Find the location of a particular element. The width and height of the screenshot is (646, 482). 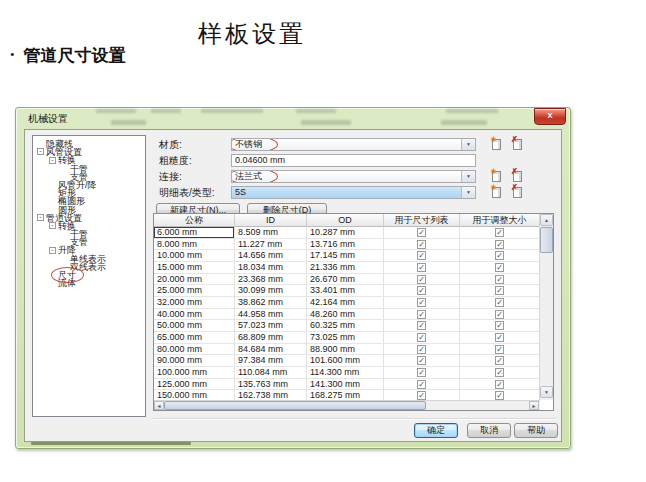

cell: 10.000 mm is located at coordinates (194, 256).